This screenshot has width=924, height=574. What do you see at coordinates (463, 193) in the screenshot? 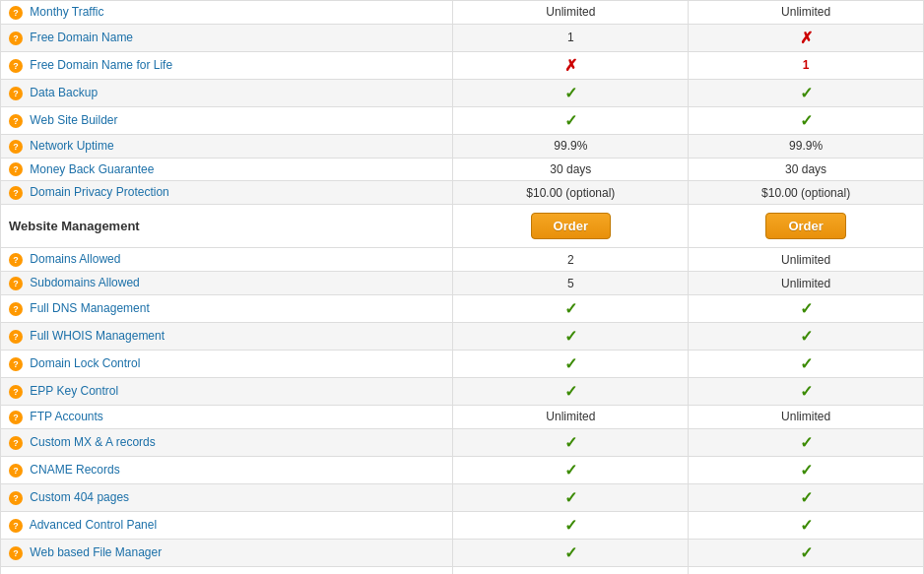
I see `table-row: ? Domain Privacy Protection $10.00 (opti…` at bounding box center [463, 193].